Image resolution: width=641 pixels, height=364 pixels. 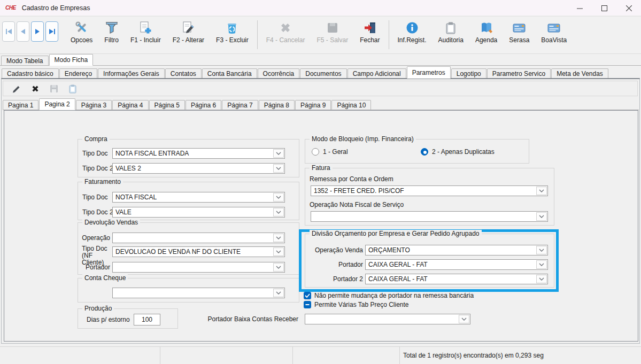 I want to click on tab-pagina-5: Página 5, so click(x=167, y=105).